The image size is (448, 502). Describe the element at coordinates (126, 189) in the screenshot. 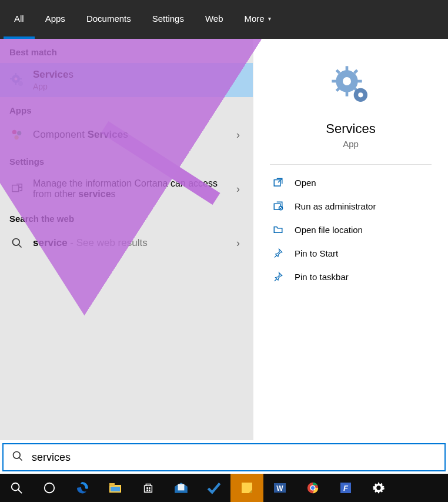

I see `result-cortana-setting: Manage the information Cortana can acces…` at that location.